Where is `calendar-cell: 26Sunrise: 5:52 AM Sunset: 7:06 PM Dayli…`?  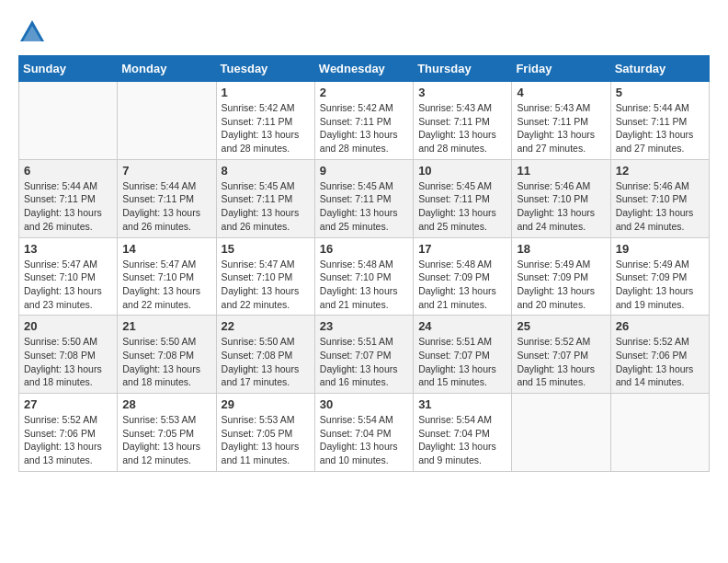 calendar-cell: 26Sunrise: 5:52 AM Sunset: 7:06 PM Dayli… is located at coordinates (660, 355).